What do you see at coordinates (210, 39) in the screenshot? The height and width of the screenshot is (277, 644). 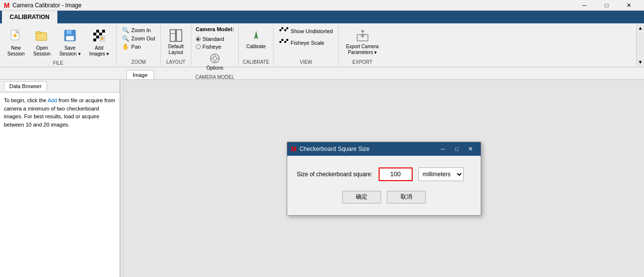 I see `standard-option: Standard` at bounding box center [210, 39].